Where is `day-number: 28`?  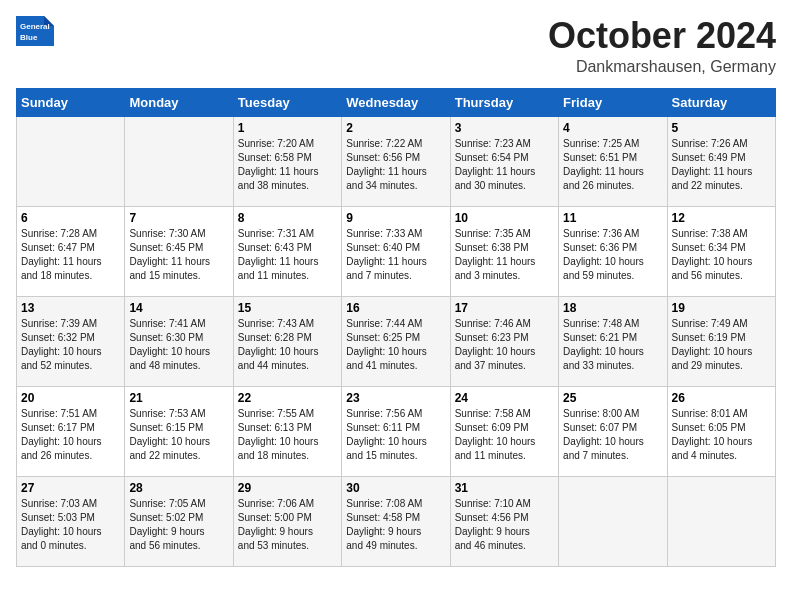
day-number: 28 is located at coordinates (178, 488).